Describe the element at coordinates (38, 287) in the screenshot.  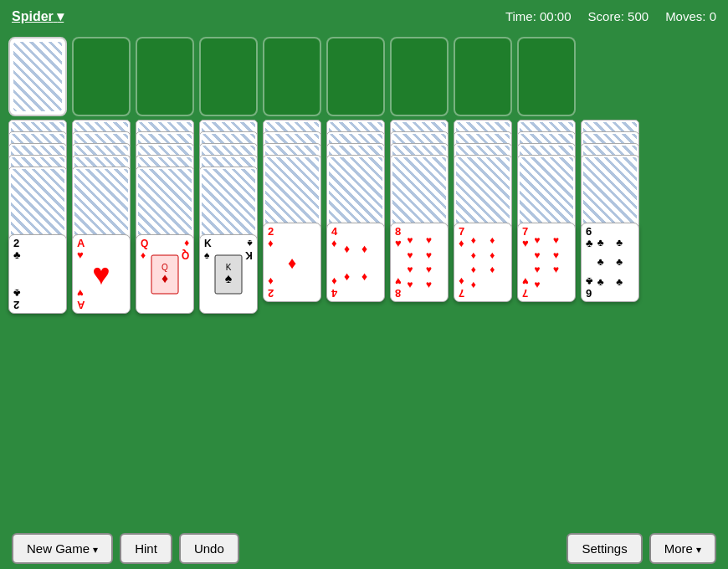
I see `column-0: 2♣ 2♣` at that location.